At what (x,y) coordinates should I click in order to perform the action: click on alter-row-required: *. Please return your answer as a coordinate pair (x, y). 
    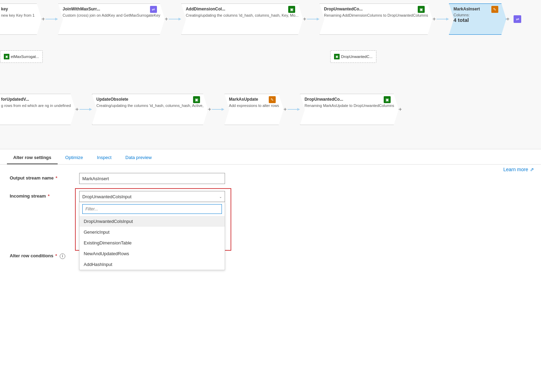
    Looking at the image, I should click on (56, 256).